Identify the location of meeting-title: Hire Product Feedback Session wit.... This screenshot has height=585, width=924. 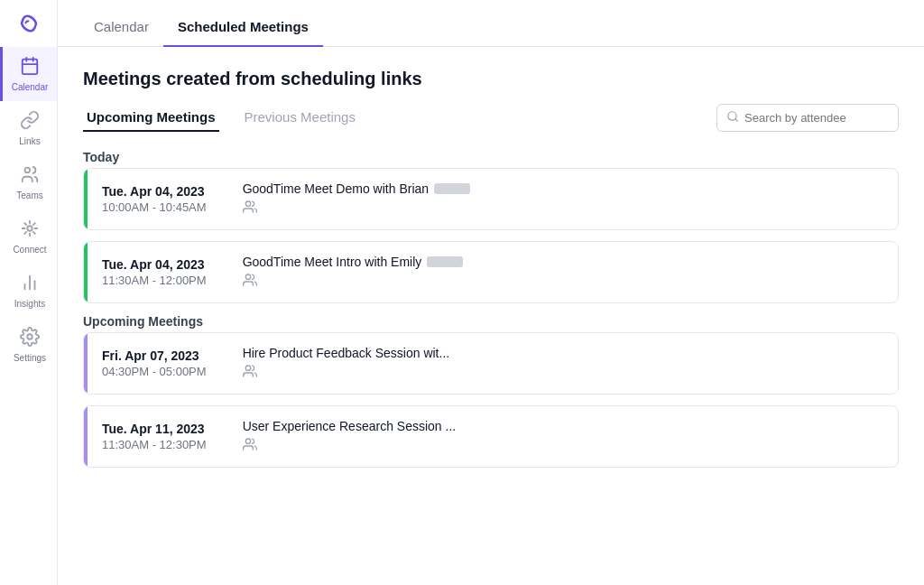
(563, 353).